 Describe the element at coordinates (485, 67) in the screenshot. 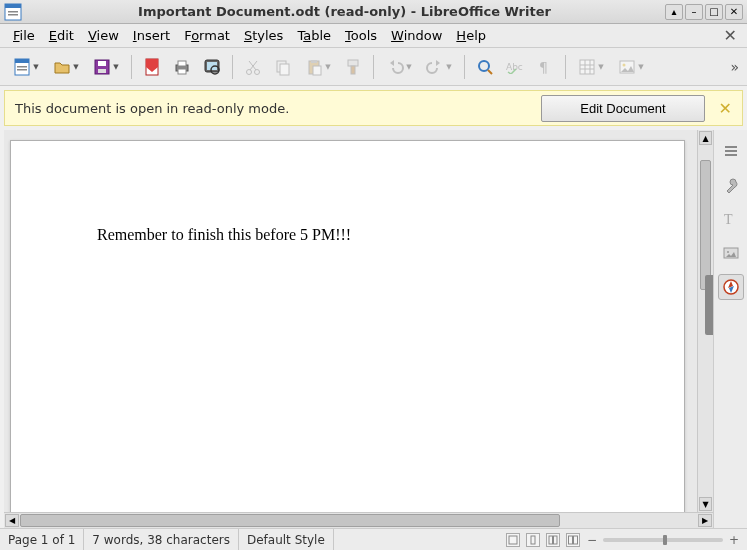

I see `find-replace-button` at that location.